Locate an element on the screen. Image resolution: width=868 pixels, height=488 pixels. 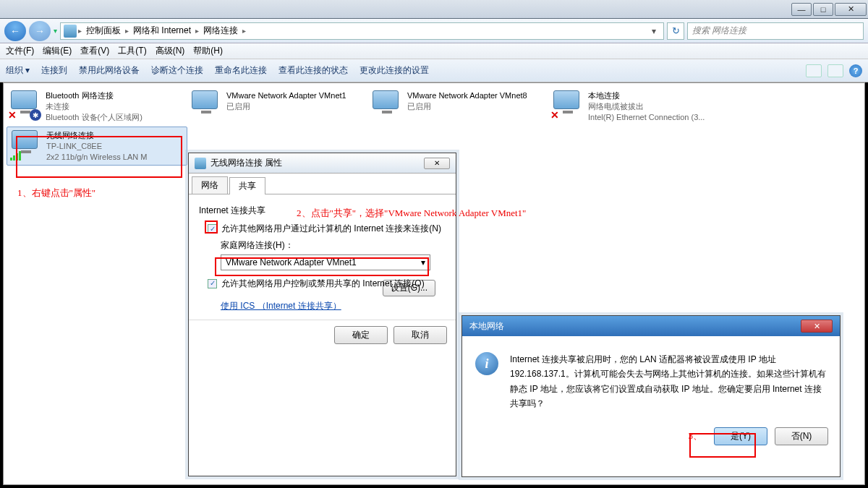
window-titlebar: — □ ✕ is located at coordinates (434, 9).